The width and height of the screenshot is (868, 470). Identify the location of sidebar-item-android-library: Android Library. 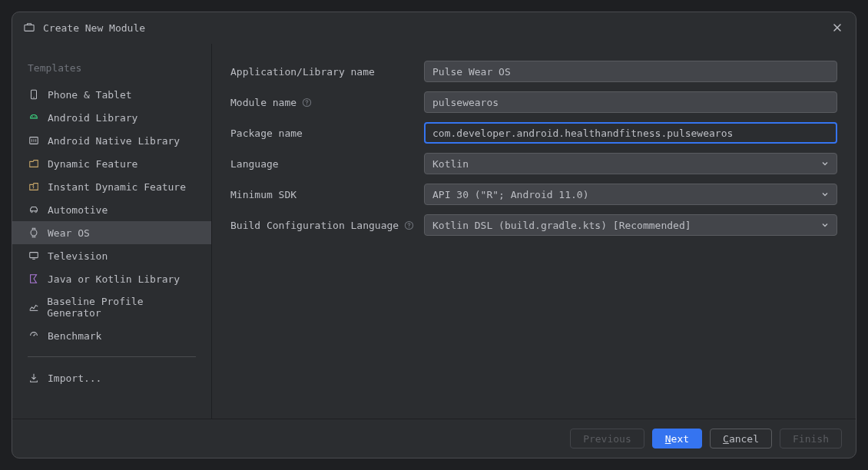
(112, 118).